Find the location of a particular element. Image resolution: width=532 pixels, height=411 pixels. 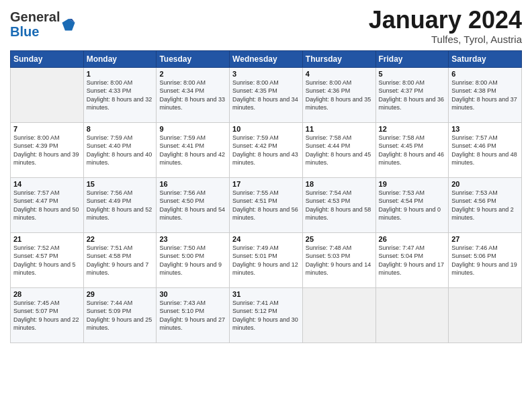

logo-general: General is located at coordinates (35, 17).